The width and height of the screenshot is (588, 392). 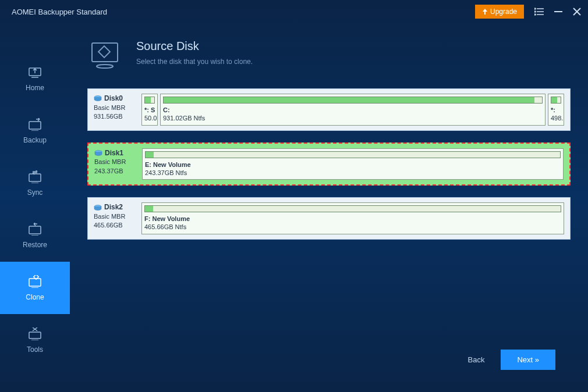 What do you see at coordinates (577, 12) in the screenshot?
I see `close-icon` at bounding box center [577, 12].